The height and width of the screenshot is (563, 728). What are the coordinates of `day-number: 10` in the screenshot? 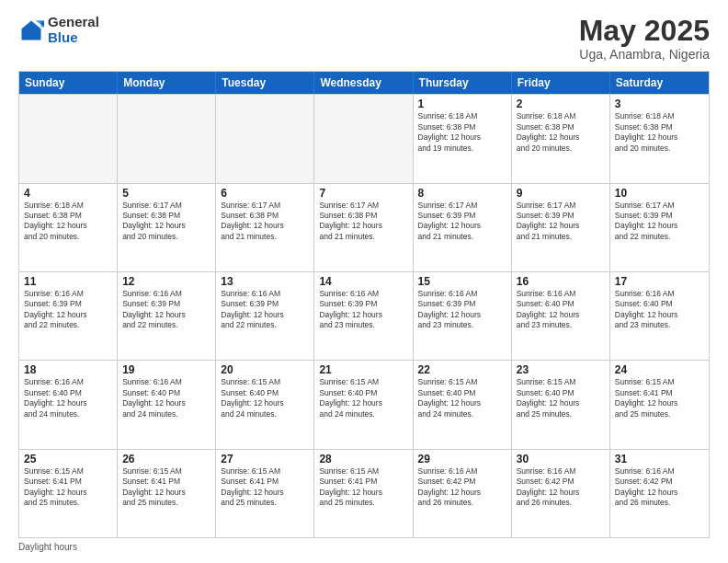 It's located at (660, 193).